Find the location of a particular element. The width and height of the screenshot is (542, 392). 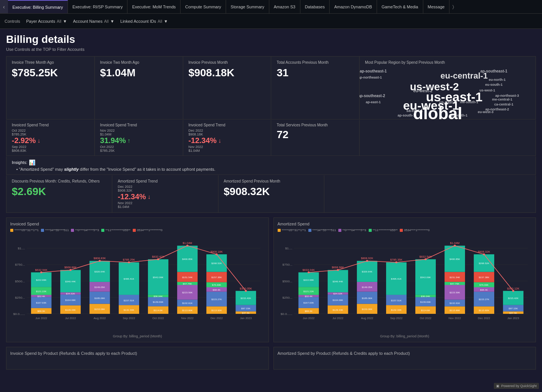

trend-dec-amount: $908.18K is located at coordinates (227, 134).